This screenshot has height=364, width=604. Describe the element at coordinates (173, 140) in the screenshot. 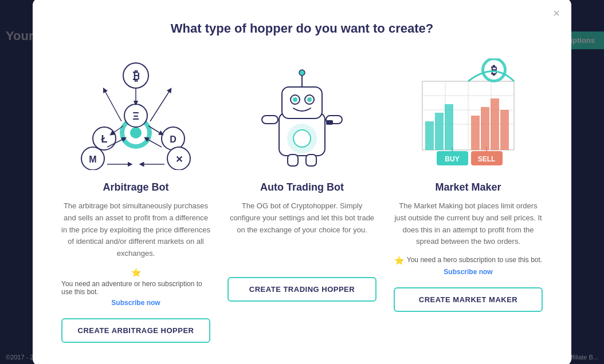

I see `svg-text: D` at that location.